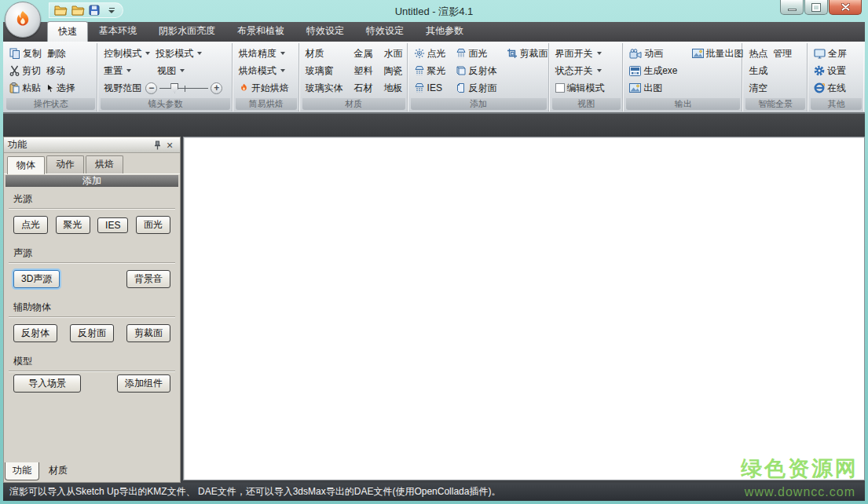  Describe the element at coordinates (476, 71) in the screenshot. I see `reflector-button: 反射体` at that location.